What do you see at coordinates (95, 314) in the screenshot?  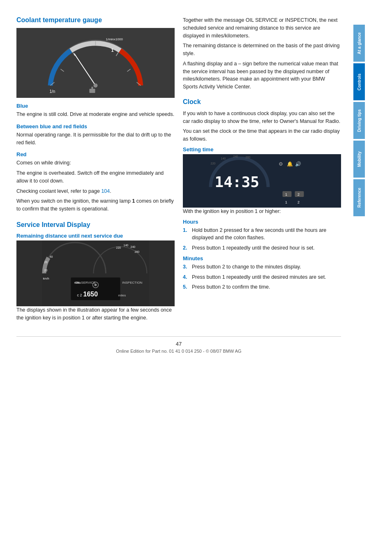 I see `remaining-text: The displays shown in the illustration a…` at bounding box center [95, 314].